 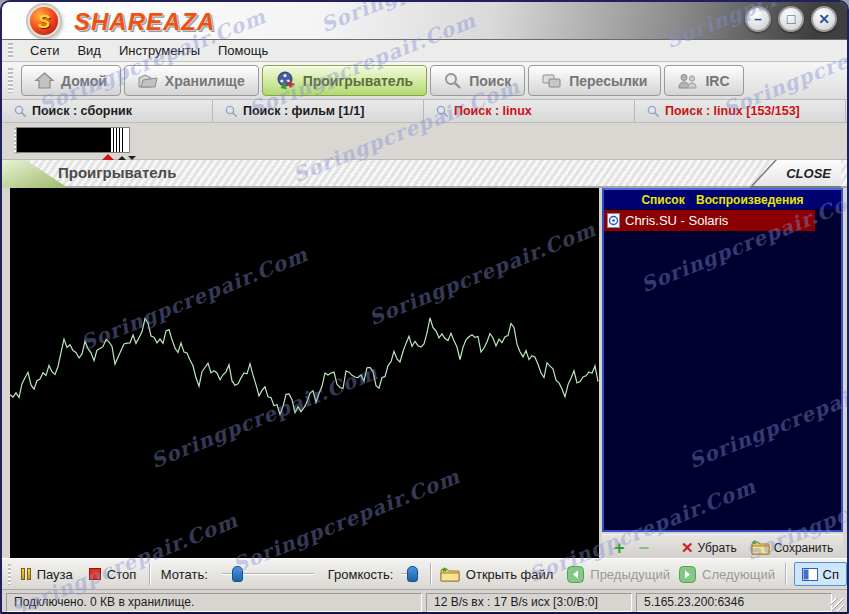 What do you see at coordinates (688, 548) in the screenshot?
I see `red-x-icon: ✕` at bounding box center [688, 548].